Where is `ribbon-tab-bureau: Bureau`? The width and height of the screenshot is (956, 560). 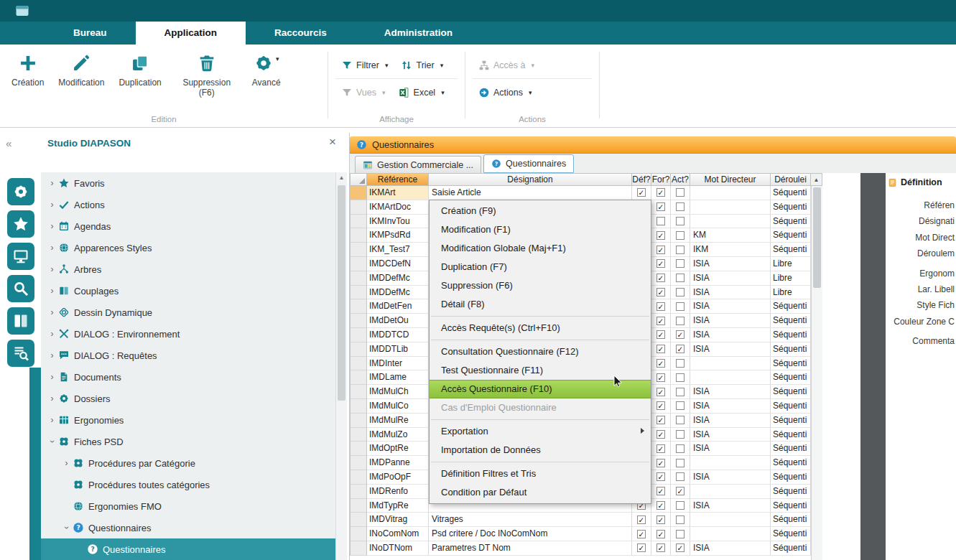
ribbon-tab-bureau: Bureau is located at coordinates (91, 33).